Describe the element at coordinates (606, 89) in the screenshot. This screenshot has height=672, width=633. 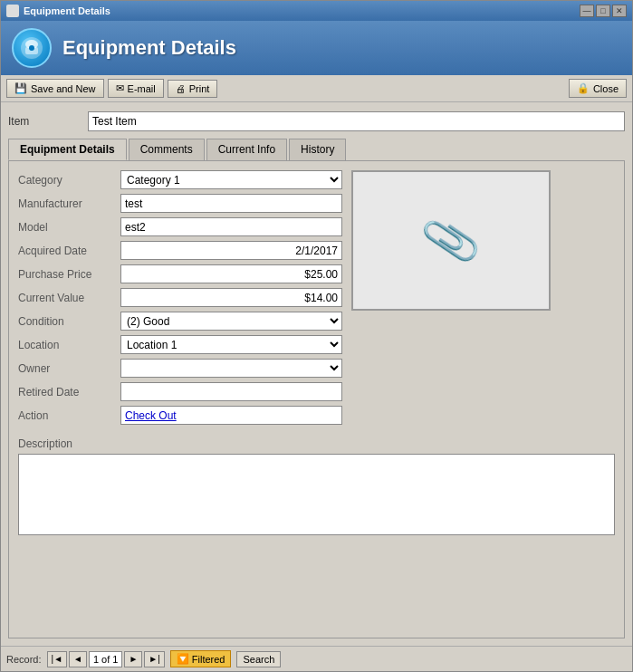
I see `close-label: Close` at that location.